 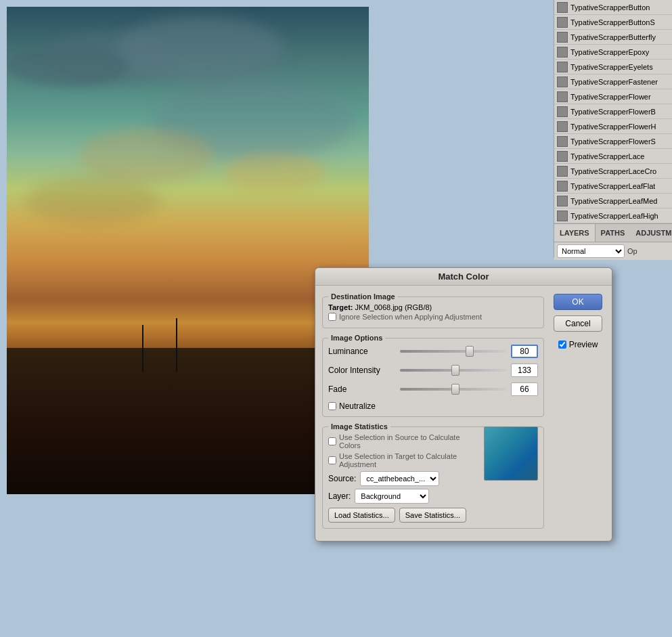 I want to click on layer-name: TypativeScrapperFlowerB, so click(x=613, y=112).